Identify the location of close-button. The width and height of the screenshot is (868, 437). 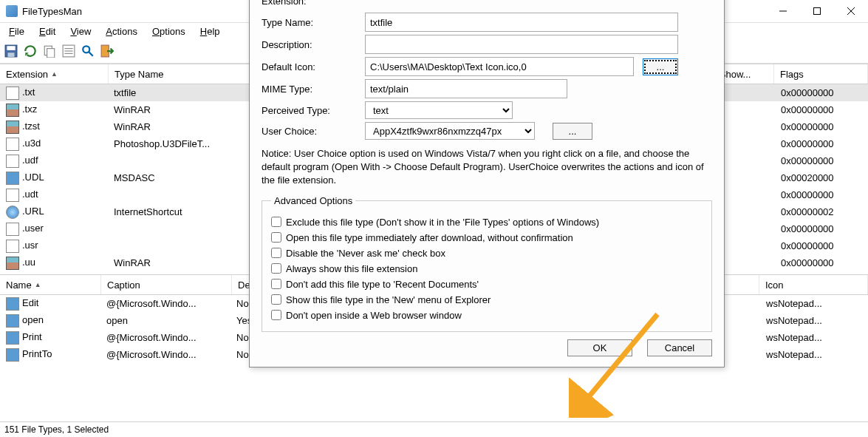
(851, 11).